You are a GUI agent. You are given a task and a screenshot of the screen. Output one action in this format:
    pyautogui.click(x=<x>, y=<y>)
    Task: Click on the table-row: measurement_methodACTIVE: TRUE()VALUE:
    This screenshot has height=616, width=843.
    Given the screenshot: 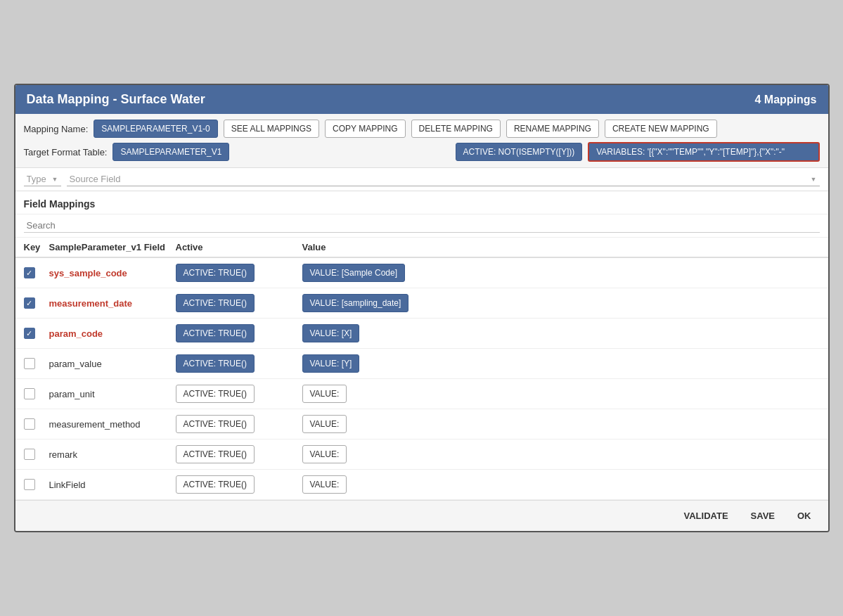 What is the action you would take?
    pyautogui.click(x=422, y=425)
    